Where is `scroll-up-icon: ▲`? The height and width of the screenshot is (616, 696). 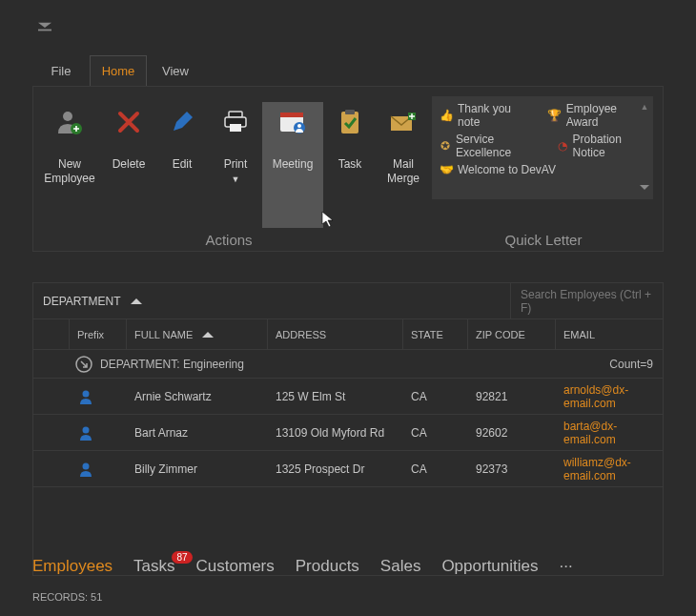 scroll-up-icon: ▲ is located at coordinates (645, 107).